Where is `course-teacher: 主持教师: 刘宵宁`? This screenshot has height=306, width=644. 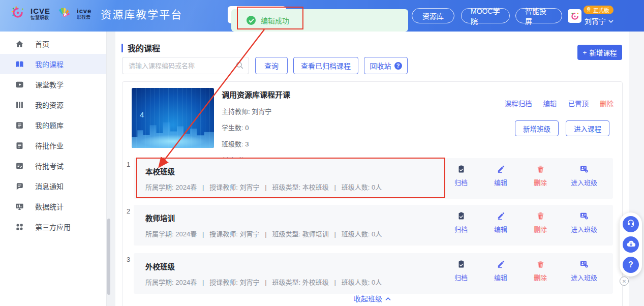 course-teacher: 主持教师: 刘宵宁 is located at coordinates (267, 111).